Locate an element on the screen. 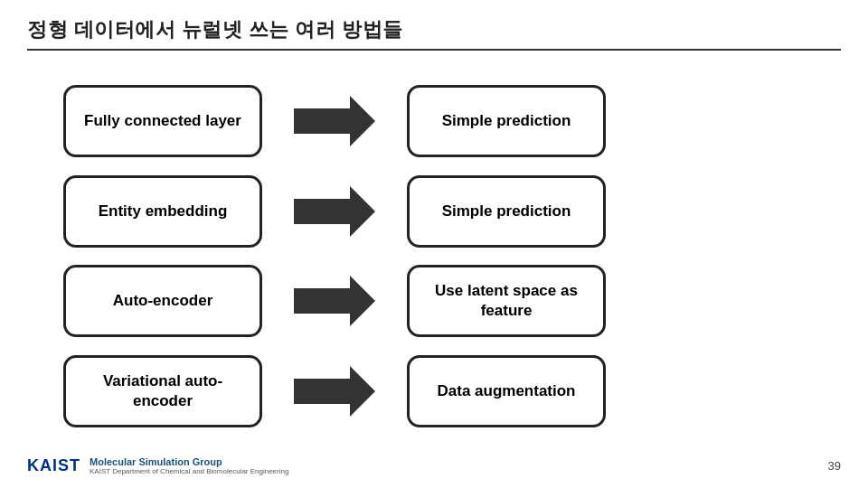 The width and height of the screenshot is (868, 488). kaist-logo: KAIST is located at coordinates (54, 466).